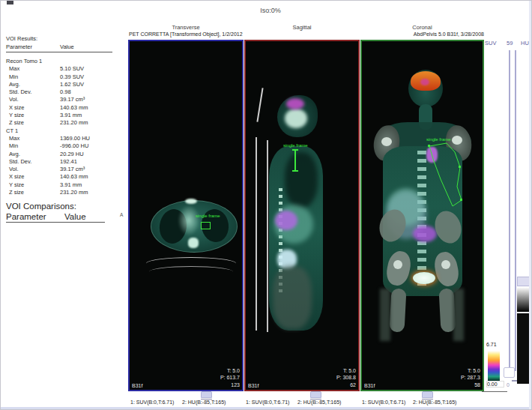  What do you see at coordinates (508, 385) in the screenshot?
I see `slider-zero-label: 0` at bounding box center [508, 385].